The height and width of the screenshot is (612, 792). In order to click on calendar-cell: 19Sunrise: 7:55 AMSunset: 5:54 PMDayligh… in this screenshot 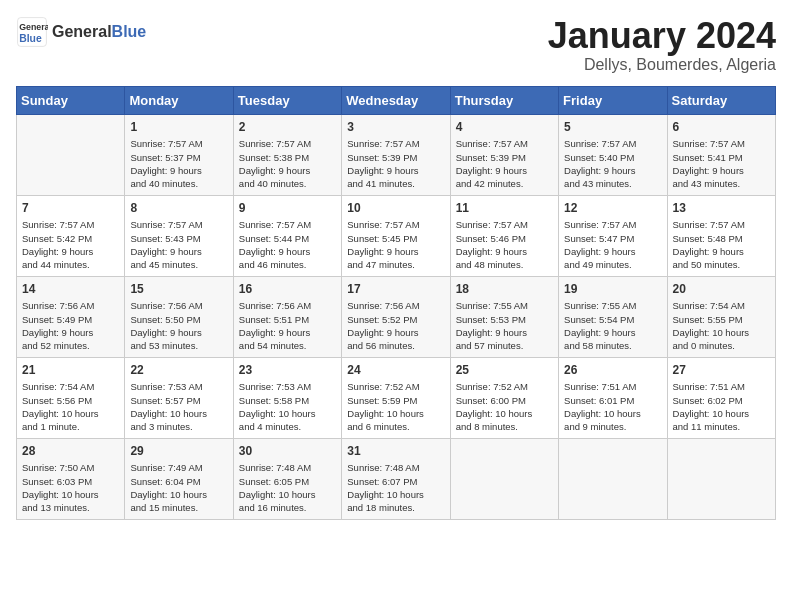, I will do `click(613, 316)`.